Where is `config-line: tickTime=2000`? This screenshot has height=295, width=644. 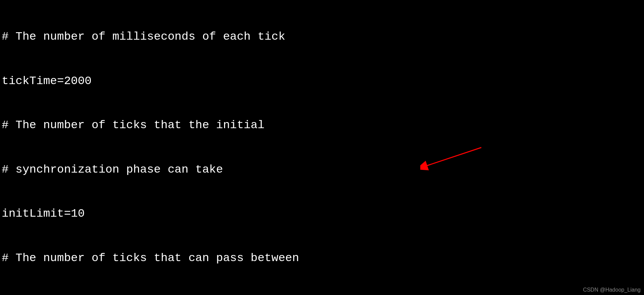 config-line: tickTime=2000 is located at coordinates (323, 81).